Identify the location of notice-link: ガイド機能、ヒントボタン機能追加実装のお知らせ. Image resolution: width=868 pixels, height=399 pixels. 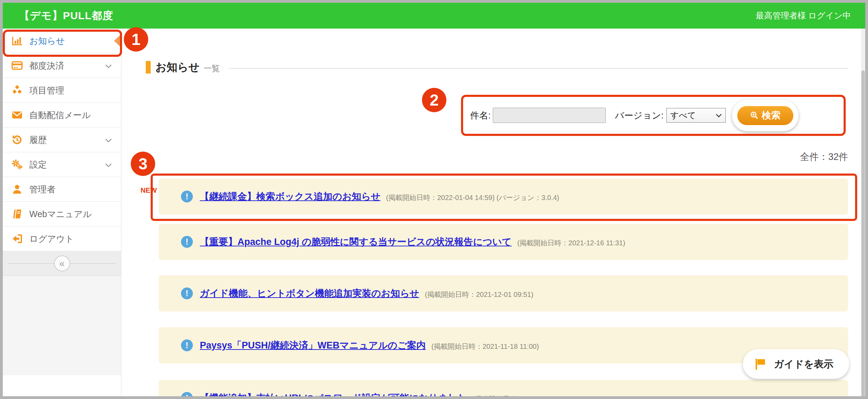
(310, 293).